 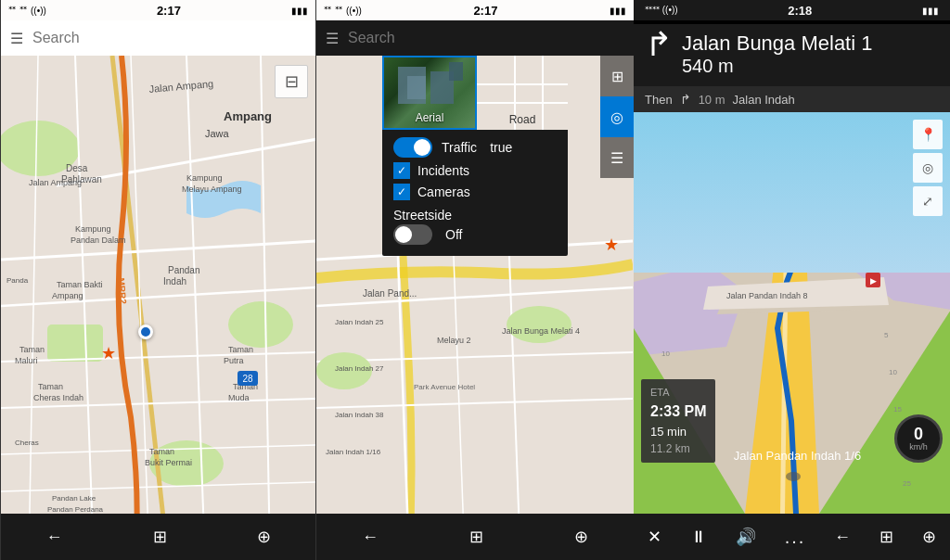 What do you see at coordinates (661, 10) in the screenshot?
I see `status-icons-3: ᕯᕯ ((•))` at bounding box center [661, 10].